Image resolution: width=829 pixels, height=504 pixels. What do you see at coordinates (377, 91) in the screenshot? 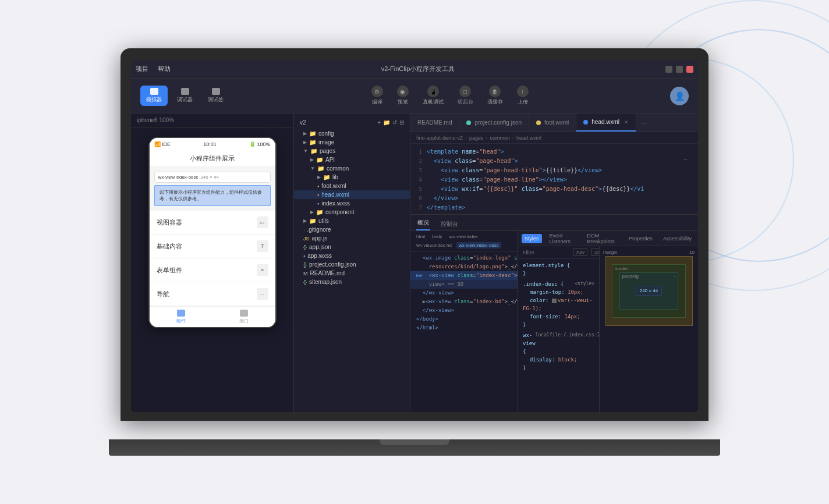
I see `compile-icon: ⚙` at bounding box center [377, 91].